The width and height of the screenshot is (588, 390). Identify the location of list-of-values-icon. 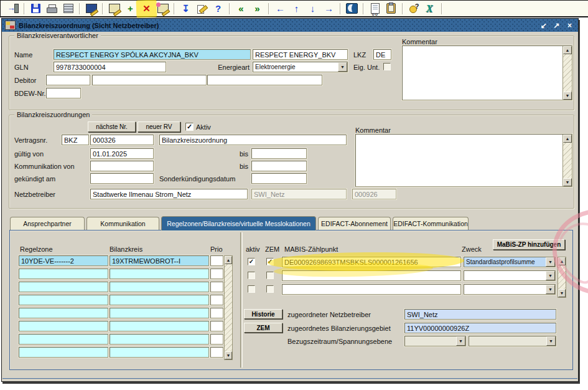
(375, 9).